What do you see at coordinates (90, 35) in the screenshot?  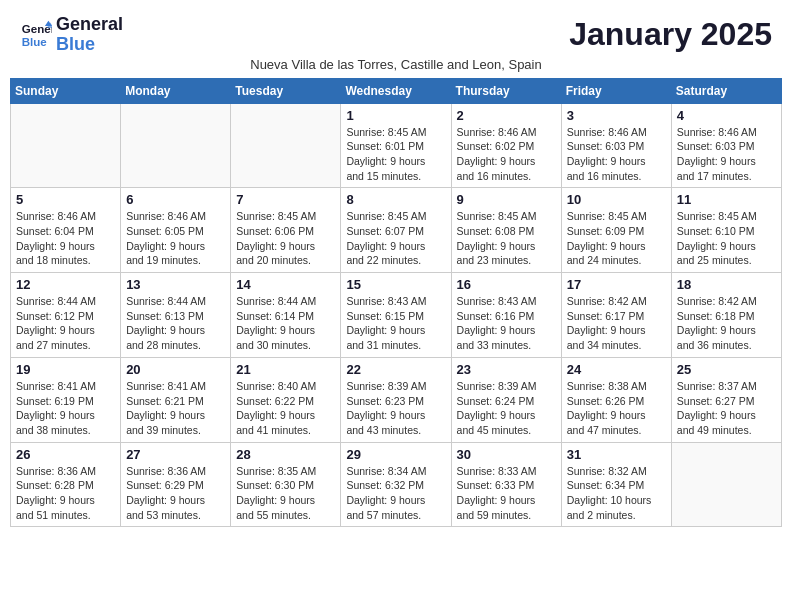 I see `logo-text: General Blue` at bounding box center [90, 35].